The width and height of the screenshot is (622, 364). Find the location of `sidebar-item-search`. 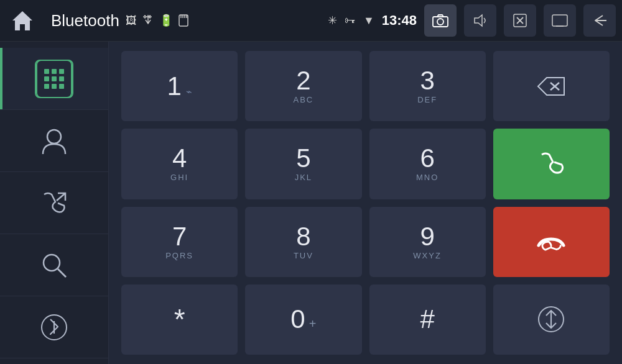

sidebar-item-search is located at coordinates (54, 265).